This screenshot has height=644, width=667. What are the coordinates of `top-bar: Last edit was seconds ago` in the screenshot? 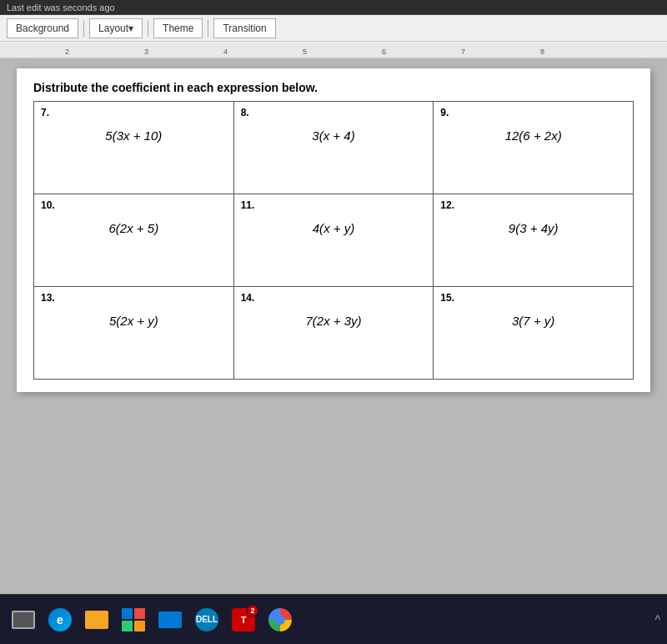 It's located at (334, 8).